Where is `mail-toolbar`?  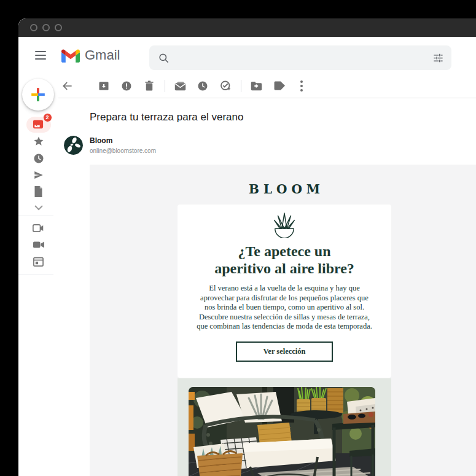
mail-toolbar is located at coordinates (267, 86).